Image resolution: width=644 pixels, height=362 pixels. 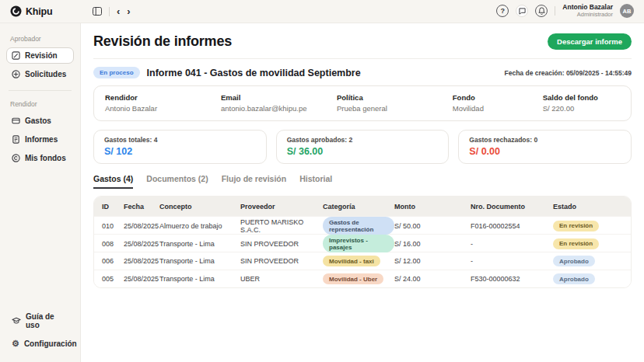 I want to click on category-badge: Gastos de representación, so click(x=359, y=225).